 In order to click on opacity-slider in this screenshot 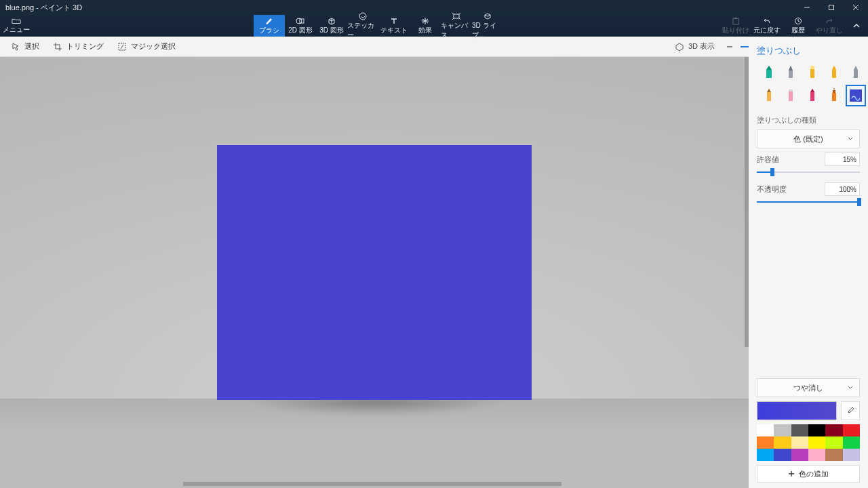, I will do `click(808, 202)`.